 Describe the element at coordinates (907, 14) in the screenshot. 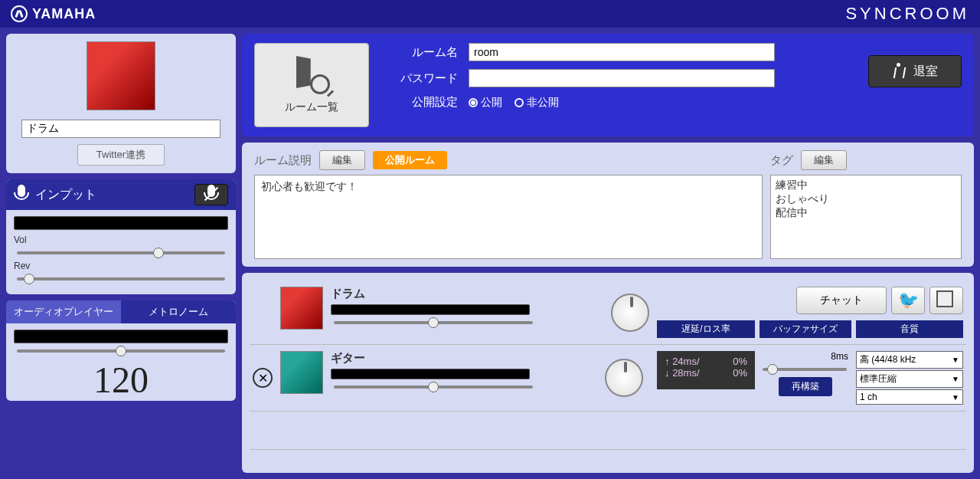

I see `app-name: SYNCROOM` at that location.